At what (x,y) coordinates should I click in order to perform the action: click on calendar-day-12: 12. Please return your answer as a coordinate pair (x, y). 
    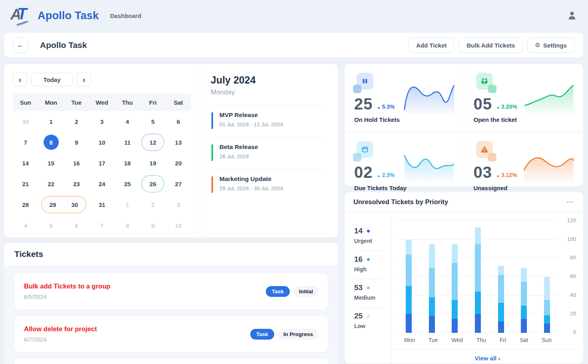
    Looking at the image, I should click on (153, 142).